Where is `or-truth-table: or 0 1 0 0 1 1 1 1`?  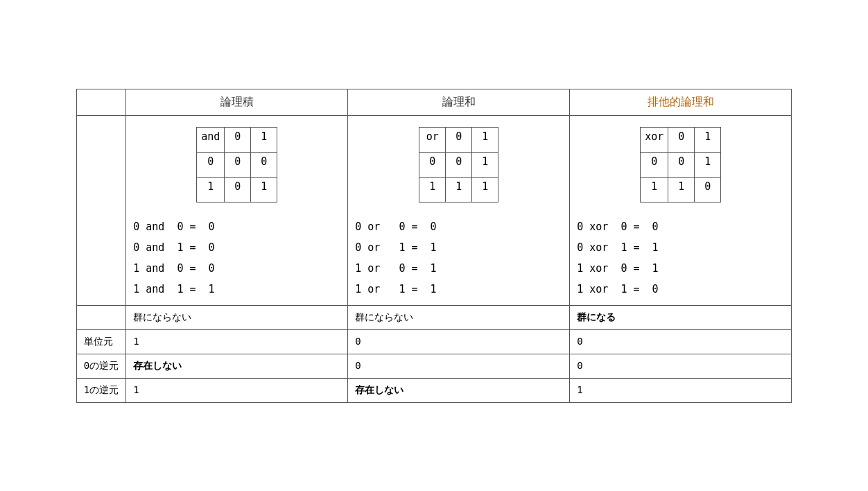
or-truth-table: or 0 1 0 0 1 1 1 1 is located at coordinates (459, 165).